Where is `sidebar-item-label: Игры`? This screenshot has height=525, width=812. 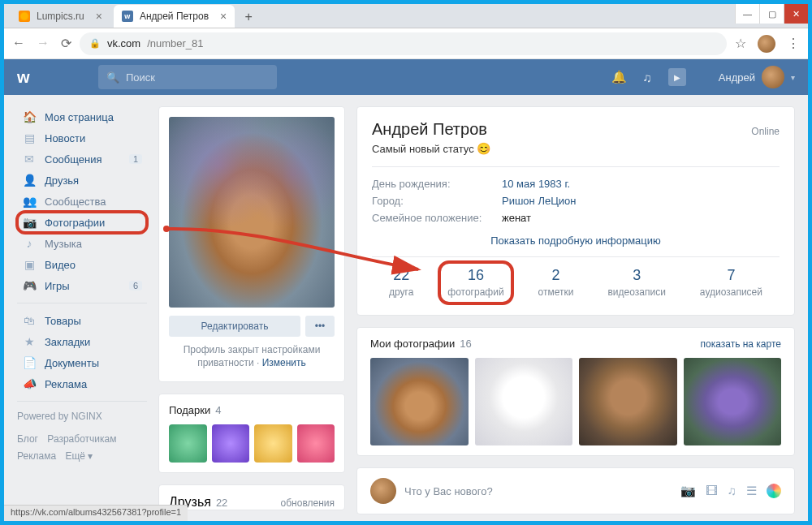
sidebar-item-label: Игры is located at coordinates (57, 286).